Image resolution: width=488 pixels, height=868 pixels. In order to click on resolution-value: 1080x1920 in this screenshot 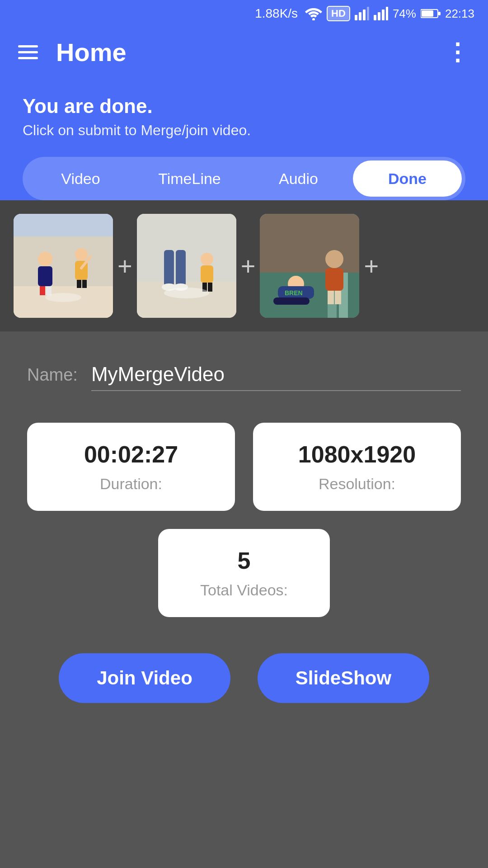, I will do `click(357, 454)`.